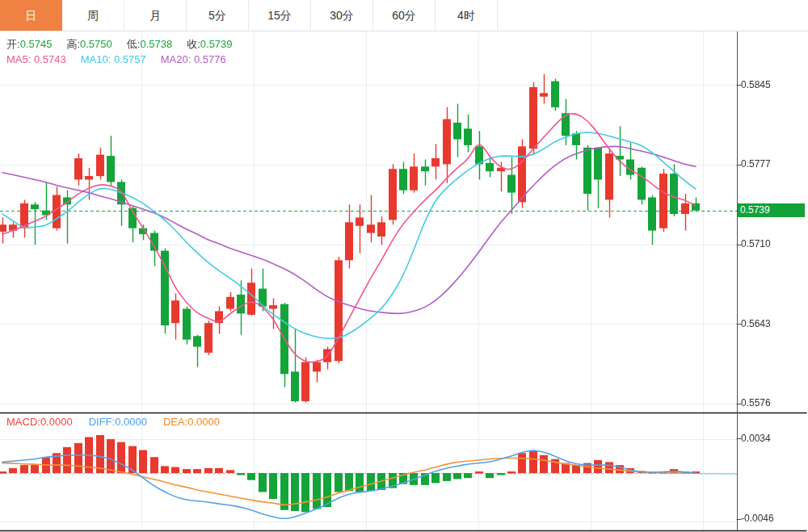 This screenshot has width=808, height=532. I want to click on tab-interval-4hour: 4时, so click(467, 15).